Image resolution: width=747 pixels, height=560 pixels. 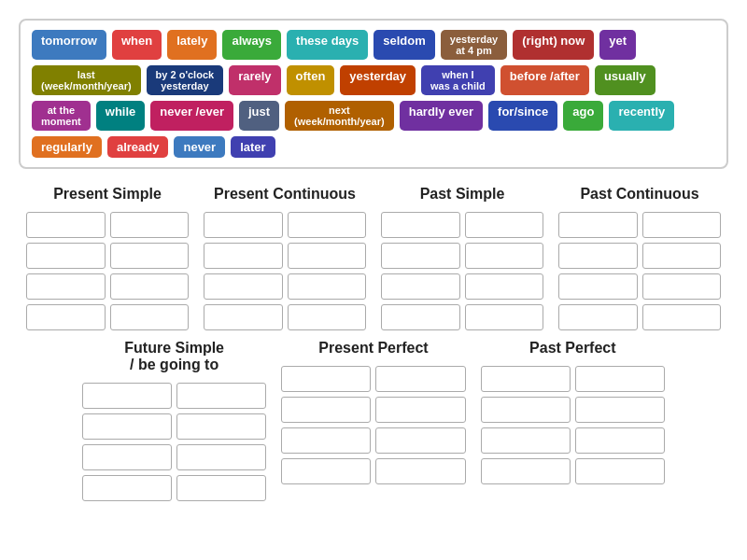 What do you see at coordinates (62, 116) in the screenshot?
I see `chip-at-the-moment: at themoment` at bounding box center [62, 116].